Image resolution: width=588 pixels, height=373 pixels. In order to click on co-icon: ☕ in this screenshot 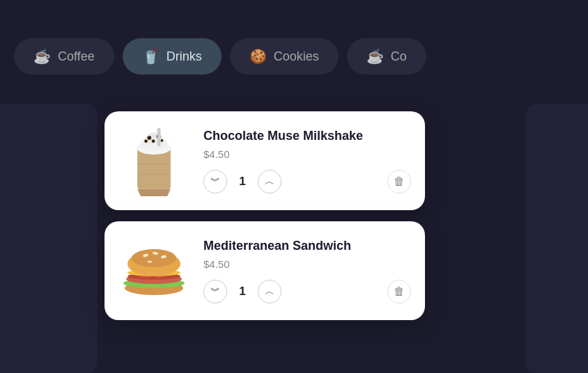, I will do `click(375, 56)`.